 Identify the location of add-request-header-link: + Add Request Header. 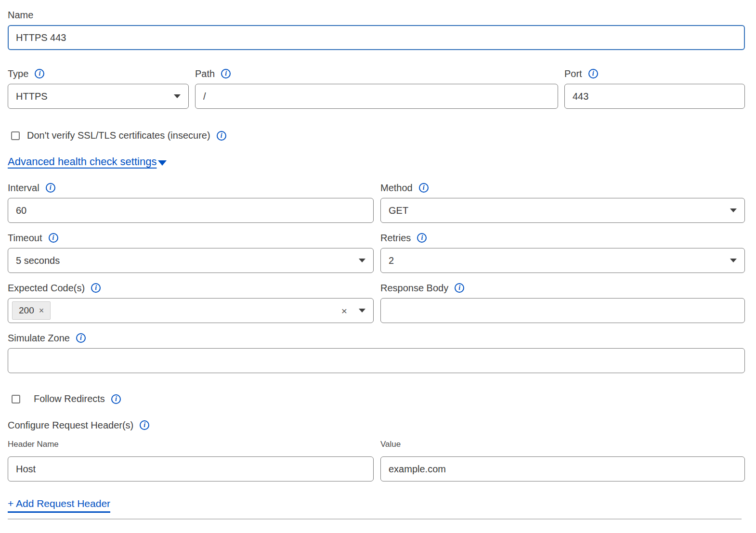
(59, 506).